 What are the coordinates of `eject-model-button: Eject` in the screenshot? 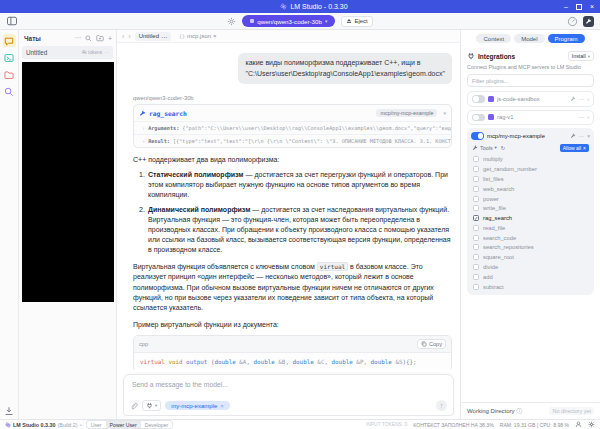 It's located at (356, 22).